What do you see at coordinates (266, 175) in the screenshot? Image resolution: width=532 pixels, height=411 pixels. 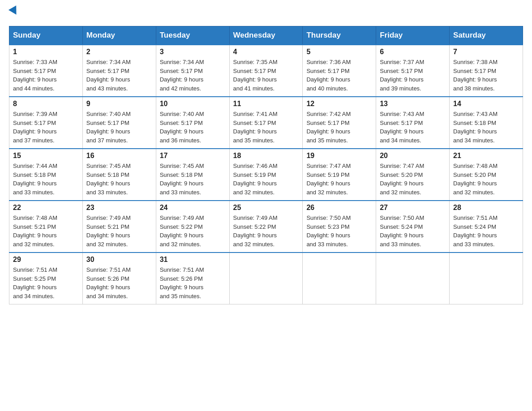 I see `week-row-3: 15 Sunrise: 7:44 AM Sunset: 5:18 PM Dayl…` at bounding box center [266, 175].